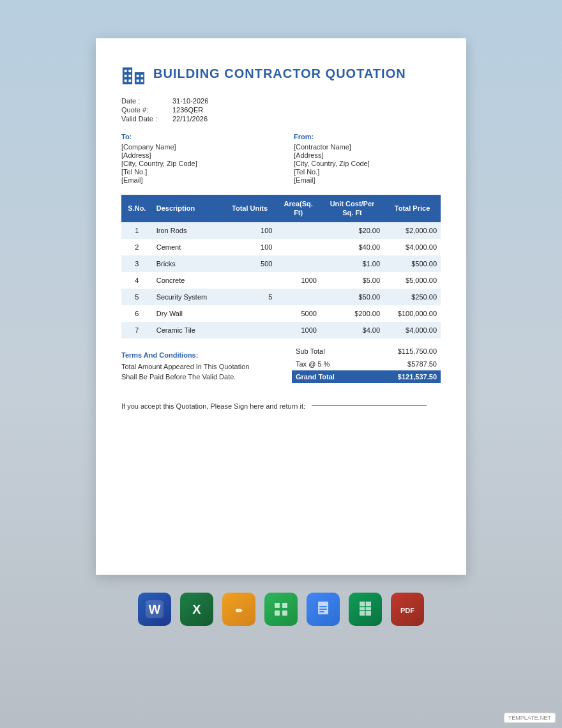  Describe the element at coordinates (367, 172) in the screenshot. I see `from-line-4: [Tel No.]` at that location.